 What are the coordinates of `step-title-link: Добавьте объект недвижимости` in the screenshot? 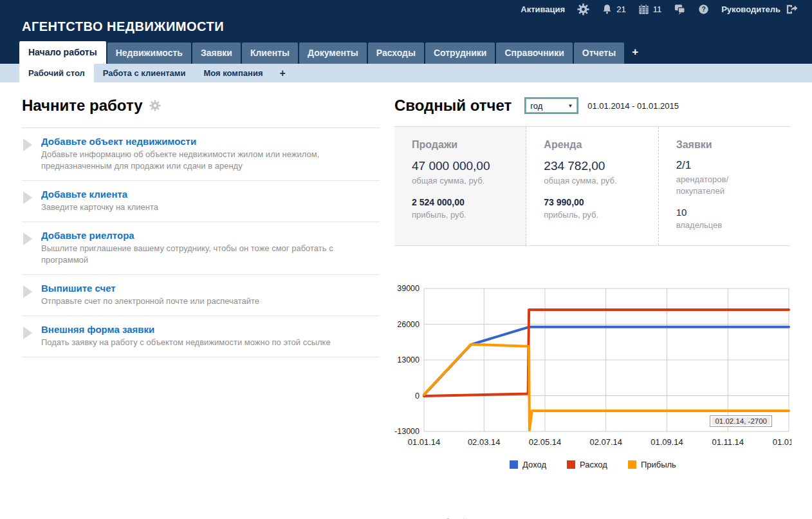 It's located at (208, 142).